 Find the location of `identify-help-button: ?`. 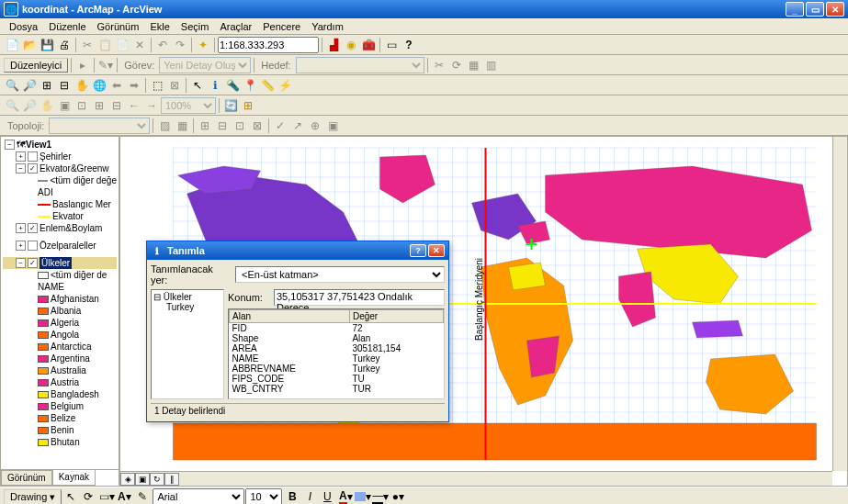

identify-help-button: ? is located at coordinates (418, 251).